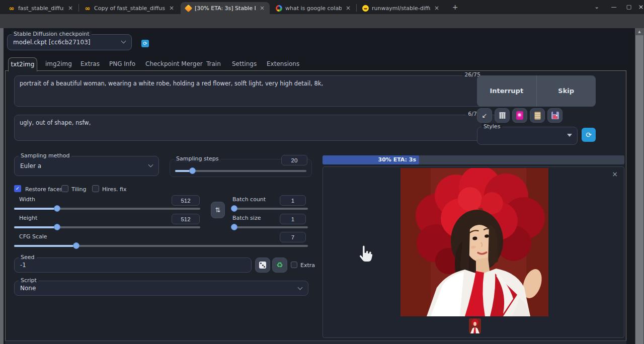 The image size is (644, 344). Describe the element at coordinates (161, 246) in the screenshot. I see `cfg-scale-slider` at that location.